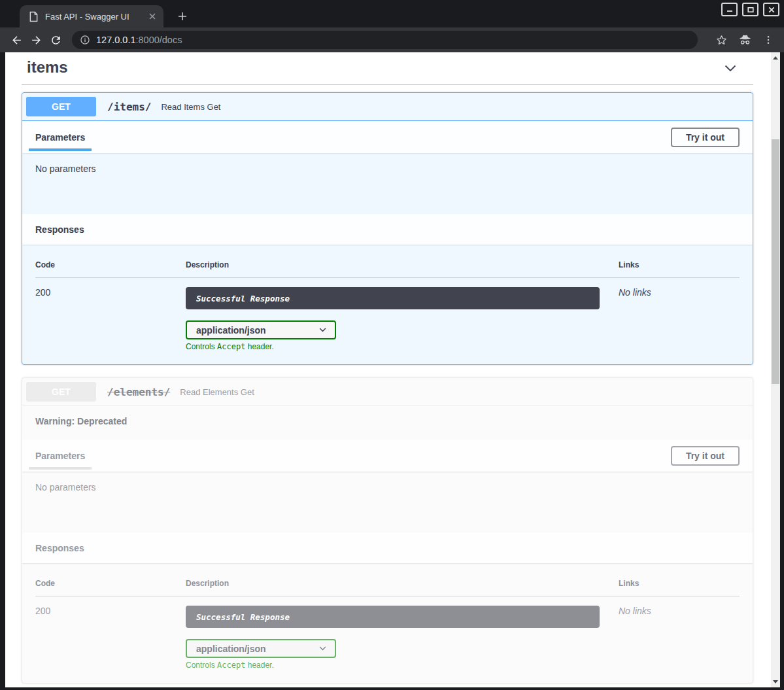  I want to click on tab-strip: Fast API - Swagger UI, so click(392, 14).